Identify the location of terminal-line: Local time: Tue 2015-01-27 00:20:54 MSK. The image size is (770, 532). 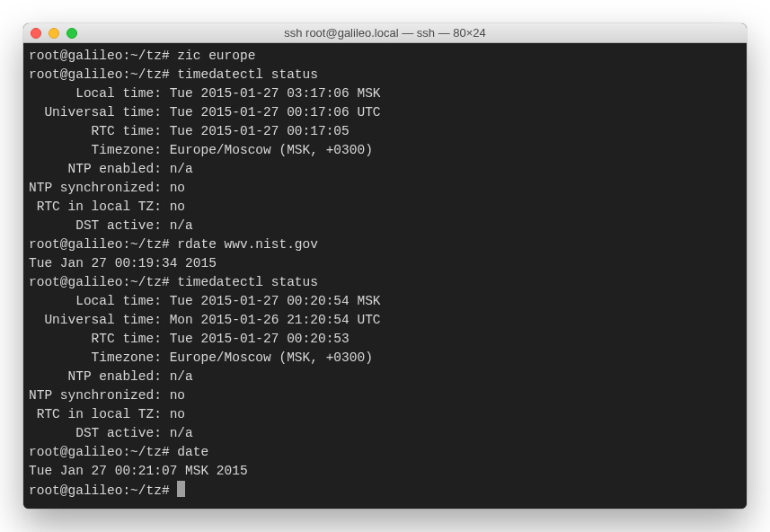
(385, 302).